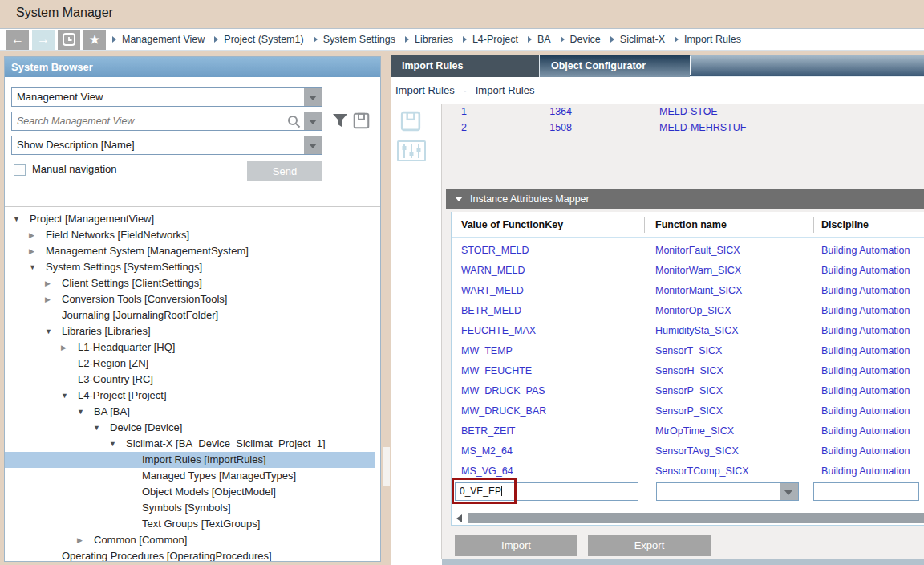 This screenshot has width=924, height=565. I want to click on breadcrumb-item: Device, so click(581, 39).